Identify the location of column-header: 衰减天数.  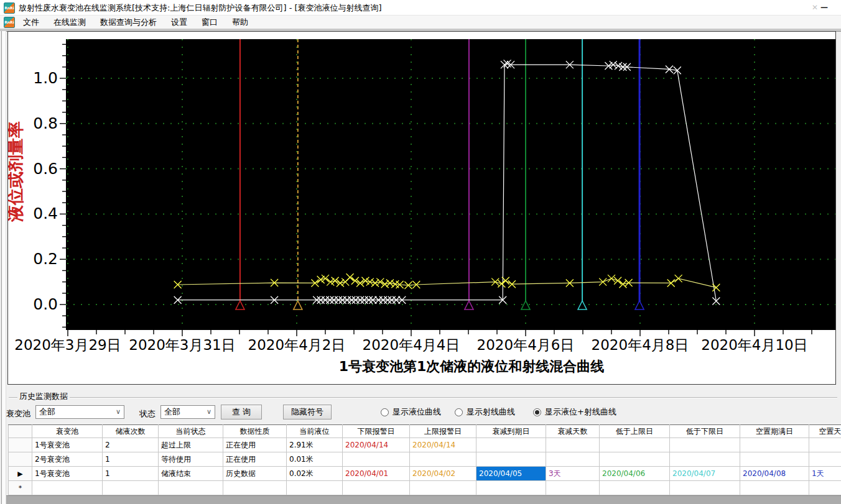
(573, 431).